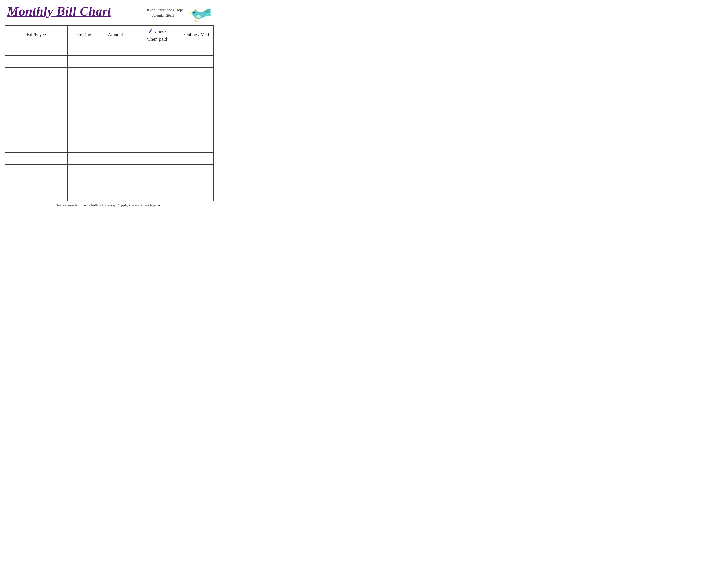 This screenshot has height=582, width=728. Describe the element at coordinates (197, 35) in the screenshot. I see `col-header-online: Online / Mail` at that location.